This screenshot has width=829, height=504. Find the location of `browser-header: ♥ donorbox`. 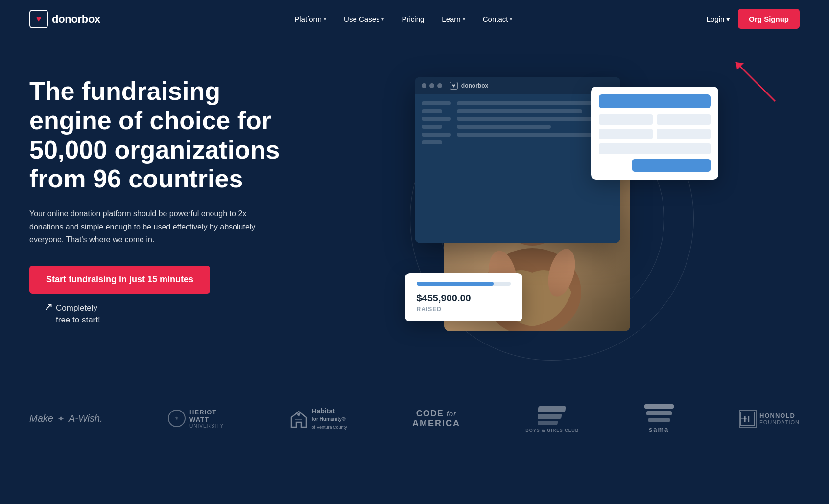

browser-header: ♥ donorbox is located at coordinates (518, 86).